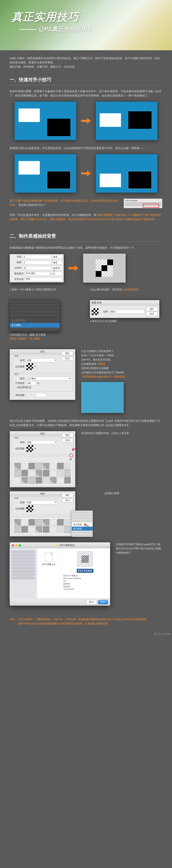  What do you see at coordinates (35, 320) in the screenshot?
I see `menu-item-define-shape: 定义自定形状...` at bounding box center [35, 320].